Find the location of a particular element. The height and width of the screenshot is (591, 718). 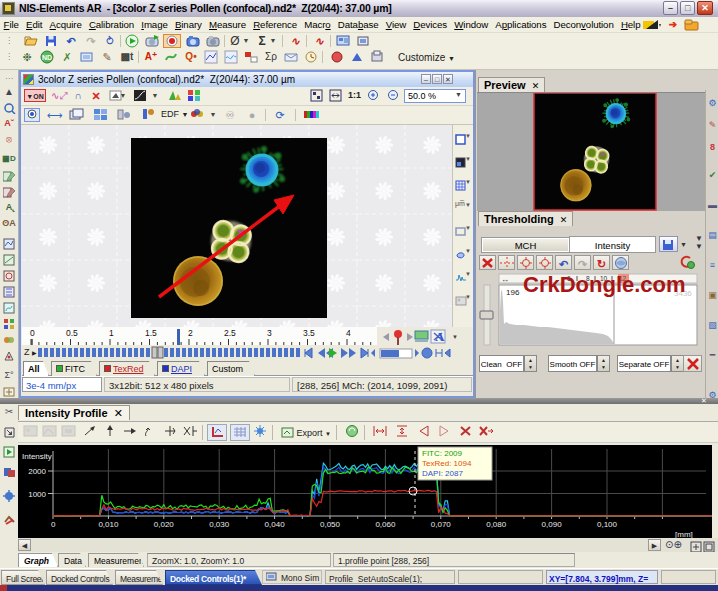

svg-text: 0,090 is located at coordinates (552, 524).